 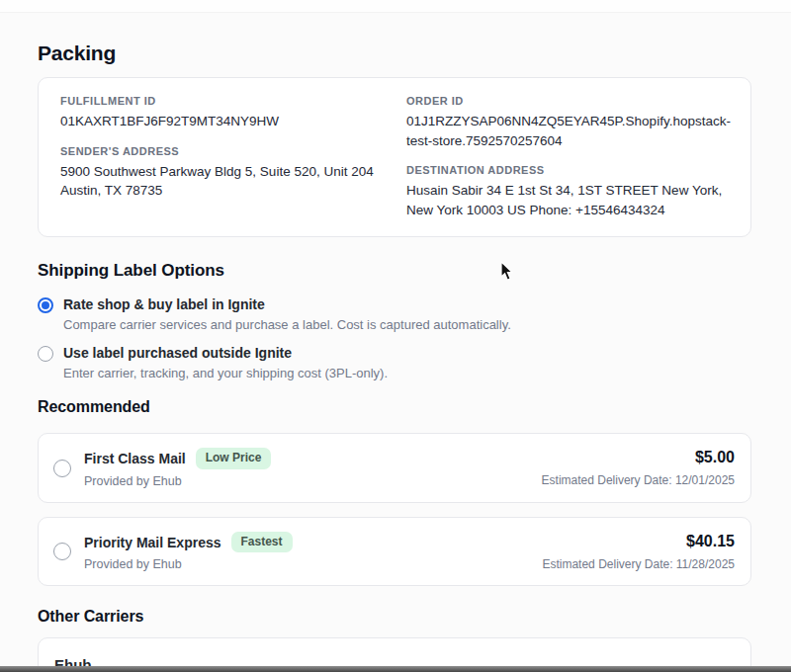 What do you see at coordinates (571, 192) in the screenshot?
I see `destination-address-field: DESTINATION ADDRESS Husain Sabir 34 E 1s…` at bounding box center [571, 192].